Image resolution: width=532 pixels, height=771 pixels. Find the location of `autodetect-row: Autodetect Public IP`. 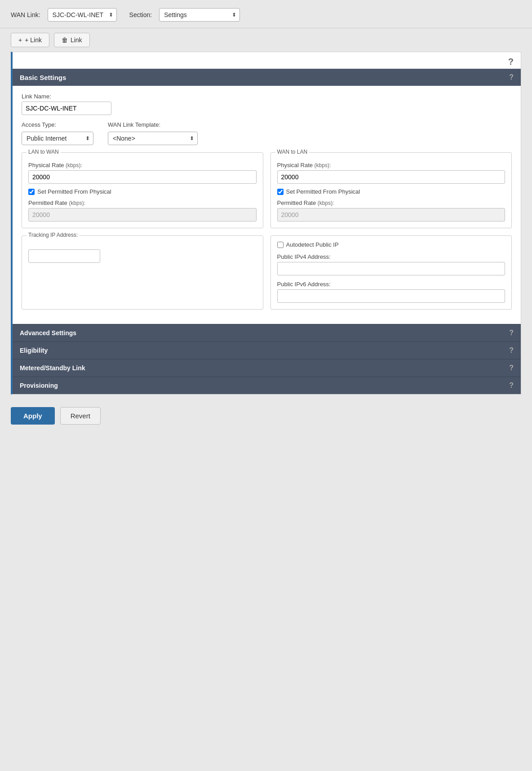

autodetect-row: Autodetect Public IP is located at coordinates (391, 244).